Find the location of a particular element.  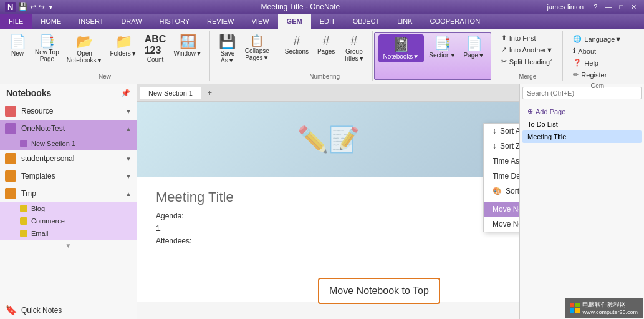

tab-insert: INSERT is located at coordinates (91, 21).